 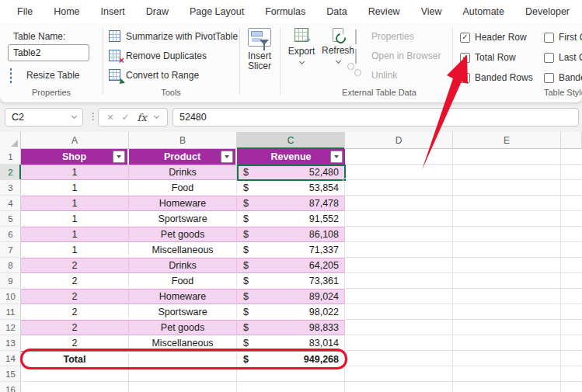 I want to click on column-header-c: C, so click(x=291, y=140).